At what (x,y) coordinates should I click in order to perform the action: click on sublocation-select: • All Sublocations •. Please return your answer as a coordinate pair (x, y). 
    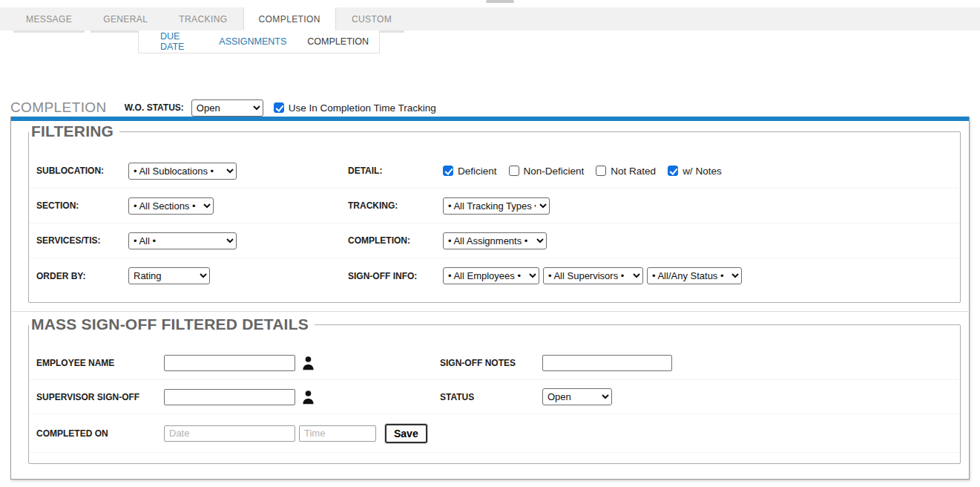
    Looking at the image, I should click on (182, 171).